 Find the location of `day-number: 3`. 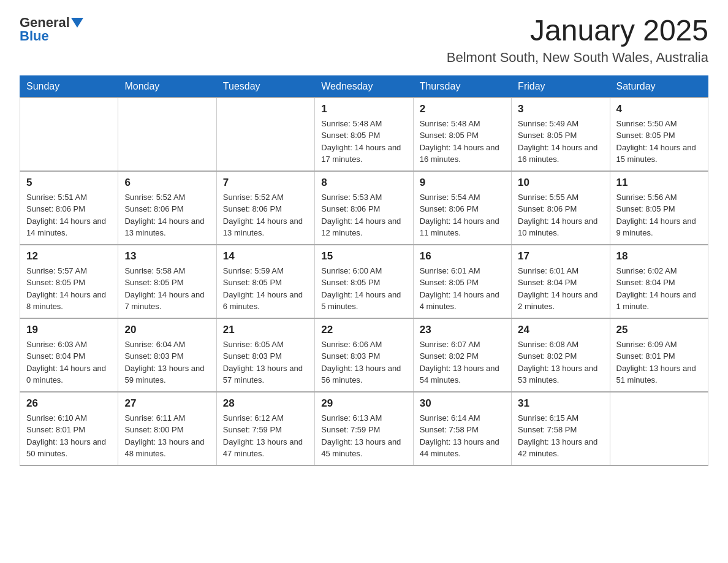

day-number: 3 is located at coordinates (560, 109).